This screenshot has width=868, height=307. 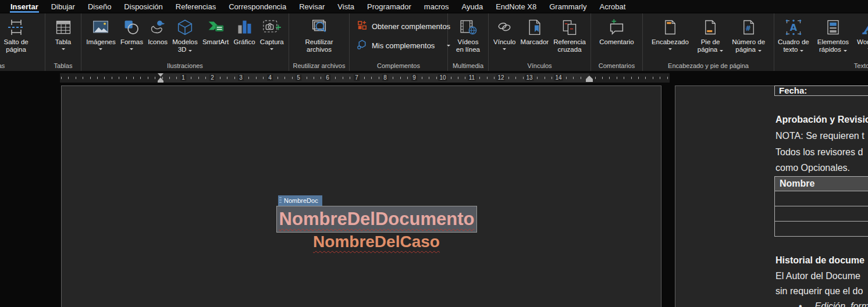 I want to click on ruler-number: 9, so click(x=414, y=78).